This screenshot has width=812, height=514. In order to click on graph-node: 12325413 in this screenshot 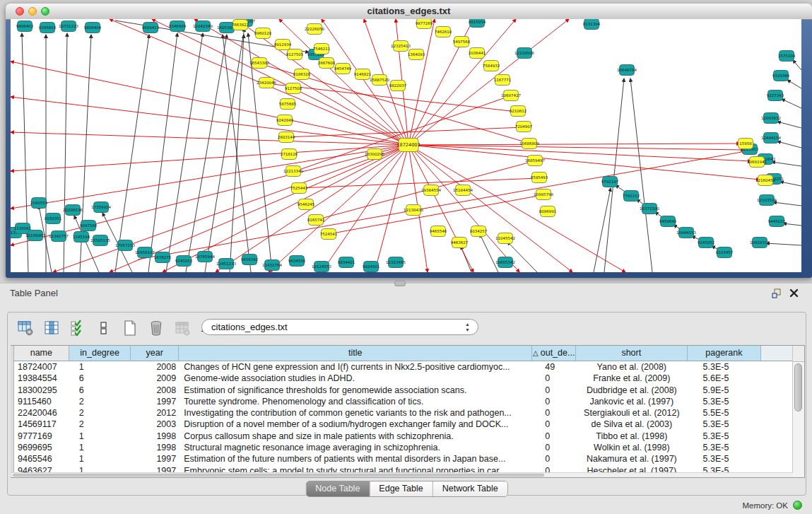, I will do `click(401, 47)`.